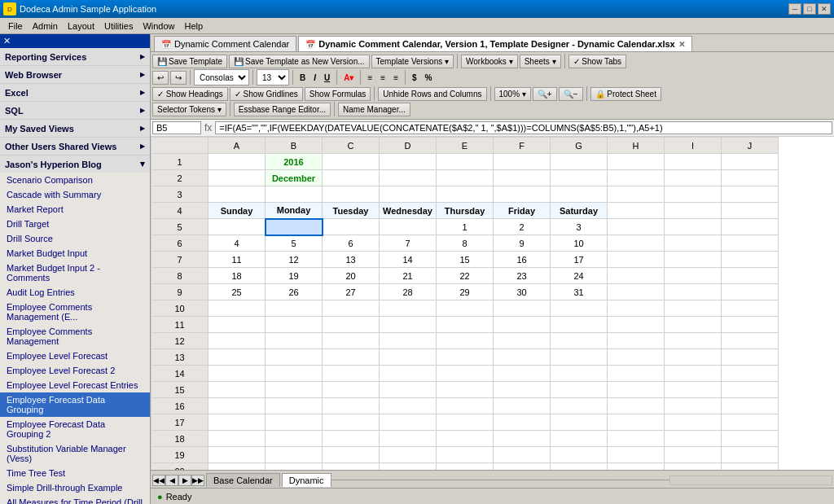 Image resolution: width=834 pixels, height=504 pixels. I want to click on italic-button: I, so click(314, 78).